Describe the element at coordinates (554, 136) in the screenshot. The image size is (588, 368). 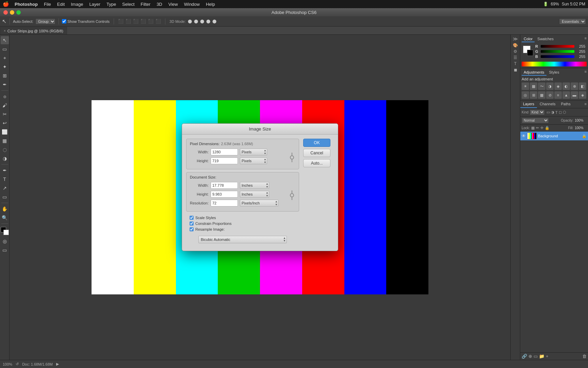
I see `background-layer-row: 👁 Background 🔒` at that location.